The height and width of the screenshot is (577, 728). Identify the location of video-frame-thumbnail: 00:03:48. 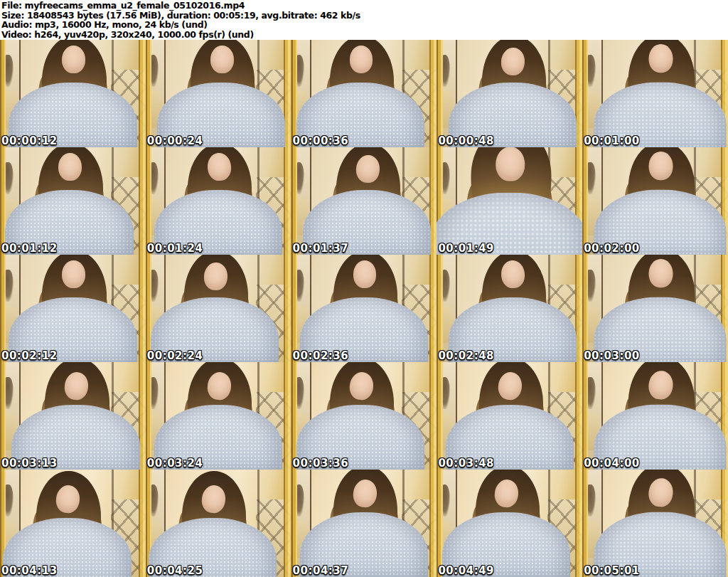
(509, 415).